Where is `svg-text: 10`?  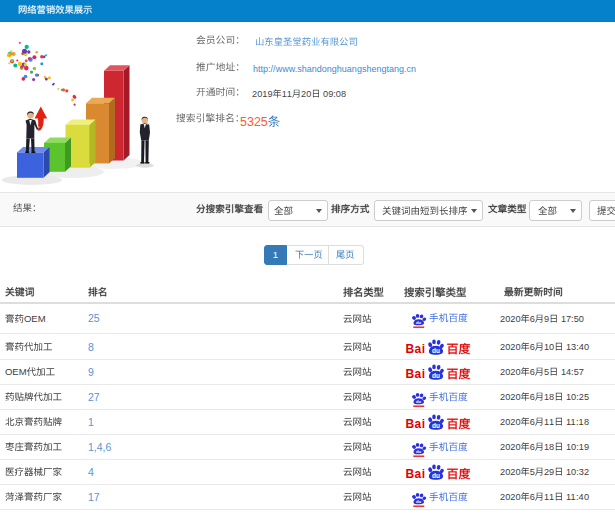
svg-text: 10 is located at coordinates (549, 347).